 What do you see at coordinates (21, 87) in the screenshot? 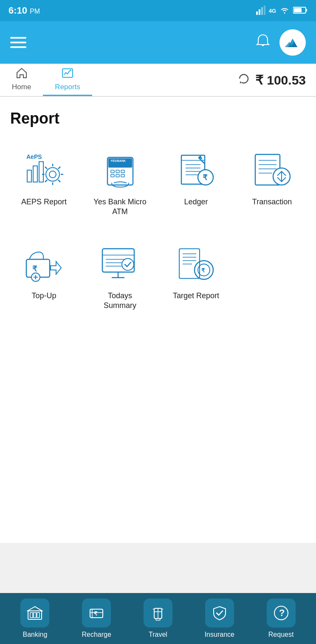
I see `tab-home-label: Home` at bounding box center [21, 87].